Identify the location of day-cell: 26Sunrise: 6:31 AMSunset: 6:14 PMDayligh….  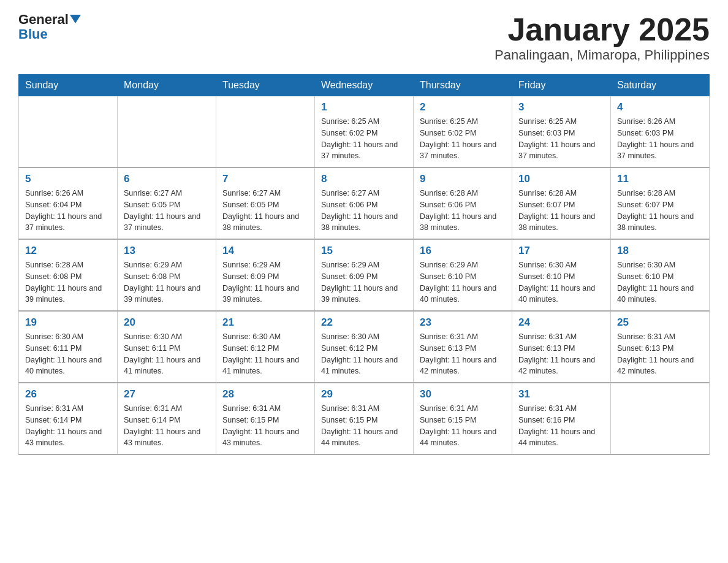
(69, 418).